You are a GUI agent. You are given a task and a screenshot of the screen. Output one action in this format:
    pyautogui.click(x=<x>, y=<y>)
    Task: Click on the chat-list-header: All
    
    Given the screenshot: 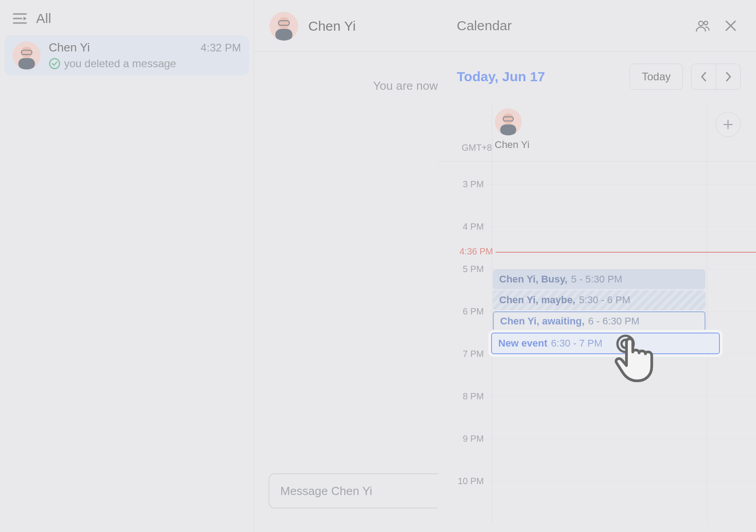 What is the action you would take?
    pyautogui.click(x=127, y=20)
    